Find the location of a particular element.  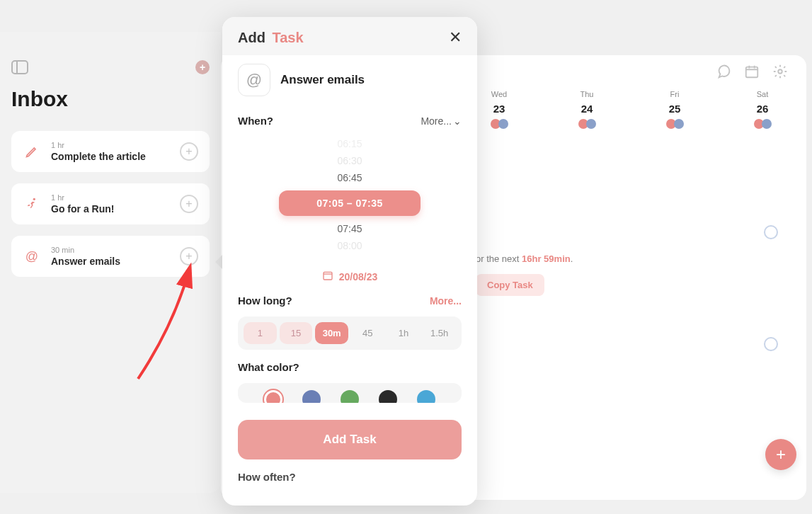

task-card: 1 hr Go for a Run! + is located at coordinates (110, 204).